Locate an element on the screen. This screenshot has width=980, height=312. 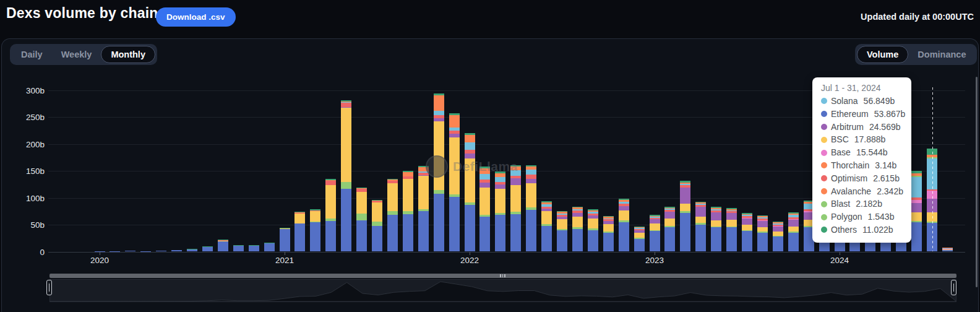
x-axis-label: 2022 is located at coordinates (470, 260).